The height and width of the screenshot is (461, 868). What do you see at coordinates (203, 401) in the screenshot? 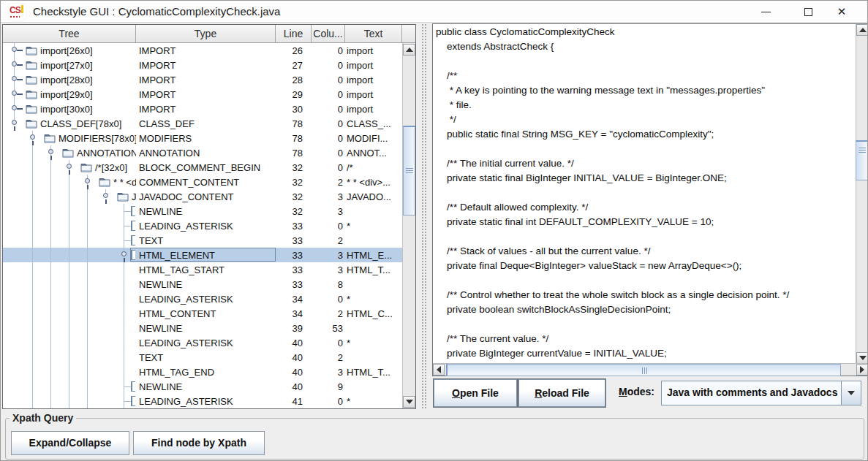
I see `tree-table-row: LEADING_ASTERISK410*` at bounding box center [203, 401].